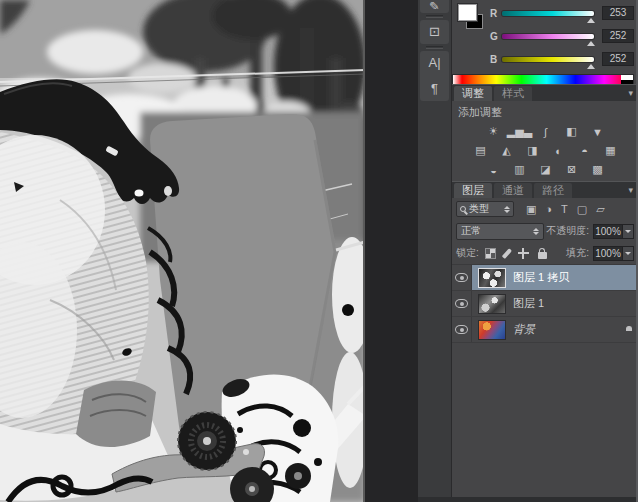 This screenshot has width=638, height=502. What do you see at coordinates (546, 112) in the screenshot?
I see `add-adjustment-heading: 添加调整` at bounding box center [546, 112].